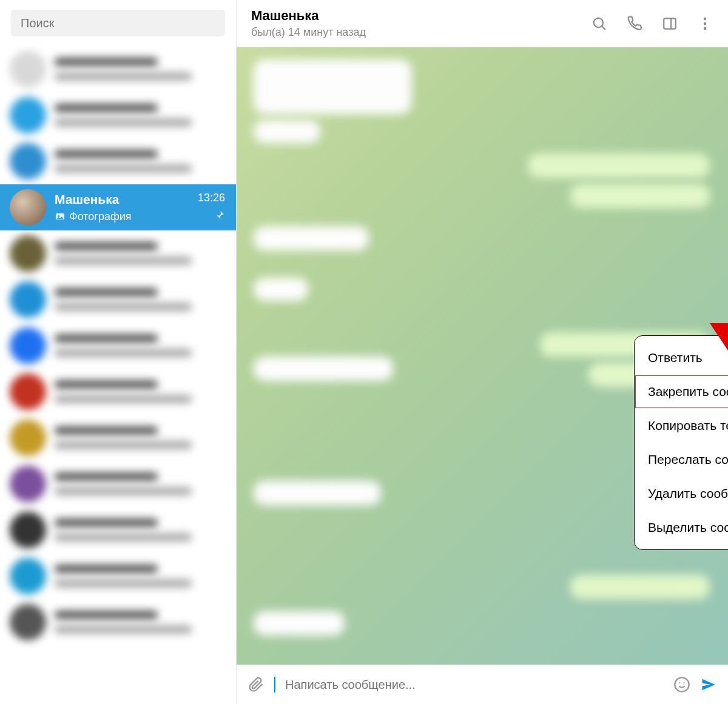 This screenshot has height=704, width=728. Describe the element at coordinates (60, 216) in the screenshot. I see `photo-icon` at that location.